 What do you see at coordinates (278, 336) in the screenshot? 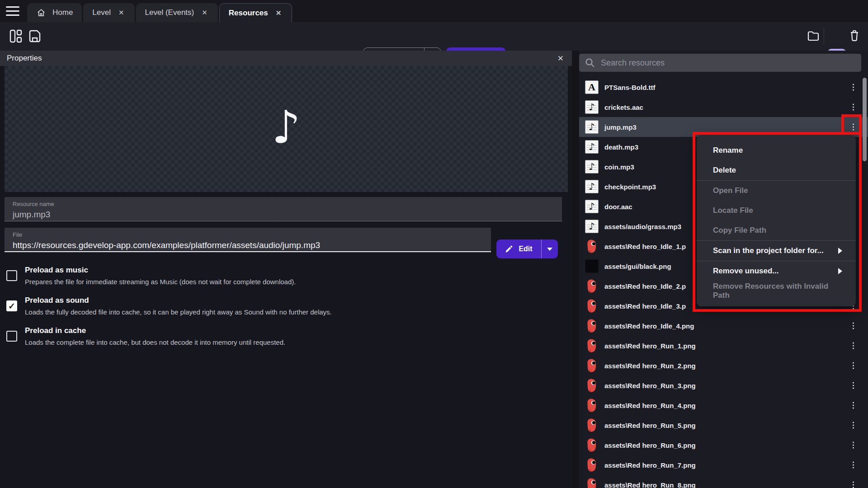
I see `preload-cache-row: Preload in cache Loads the complete file…` at bounding box center [278, 336].